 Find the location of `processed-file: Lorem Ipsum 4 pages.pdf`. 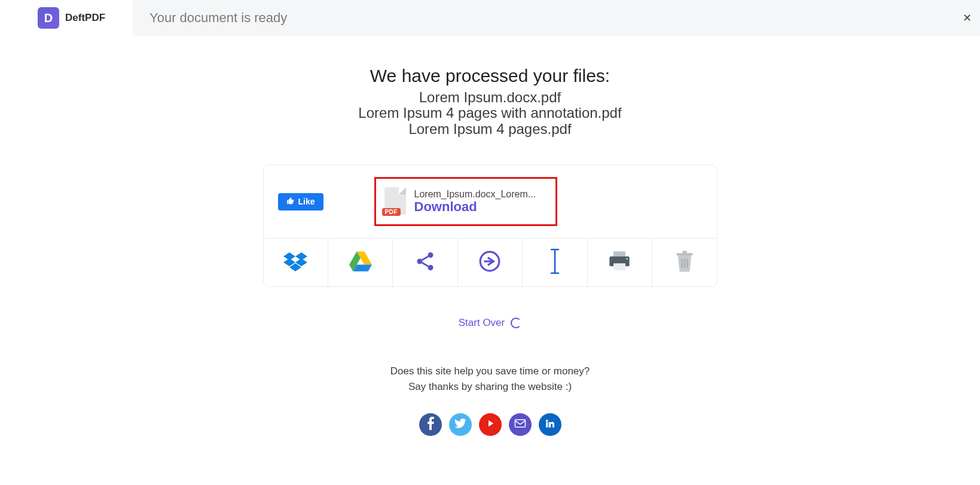

processed-file: Lorem Ipsum 4 pages.pdf is located at coordinates (490, 129).